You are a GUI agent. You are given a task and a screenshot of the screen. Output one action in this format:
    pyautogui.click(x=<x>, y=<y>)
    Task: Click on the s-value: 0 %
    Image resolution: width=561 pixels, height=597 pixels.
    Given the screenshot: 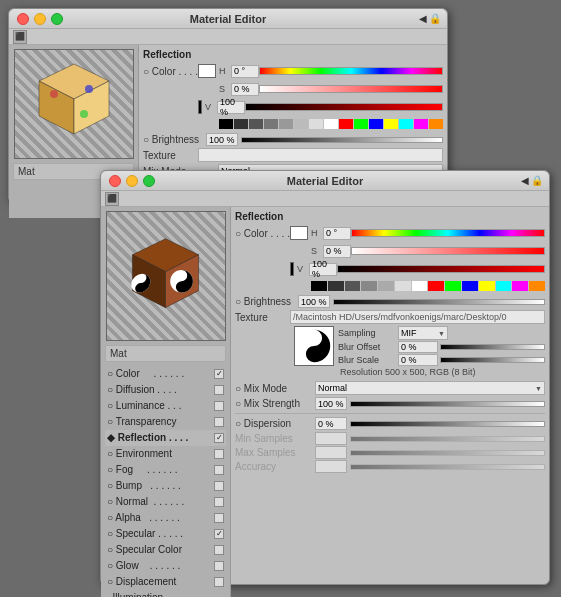 What is the action you would take?
    pyautogui.click(x=245, y=90)
    